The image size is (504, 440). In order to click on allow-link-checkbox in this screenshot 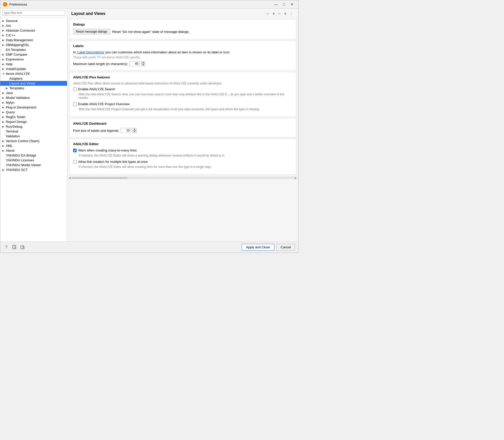, I will do `click(75, 162)`.